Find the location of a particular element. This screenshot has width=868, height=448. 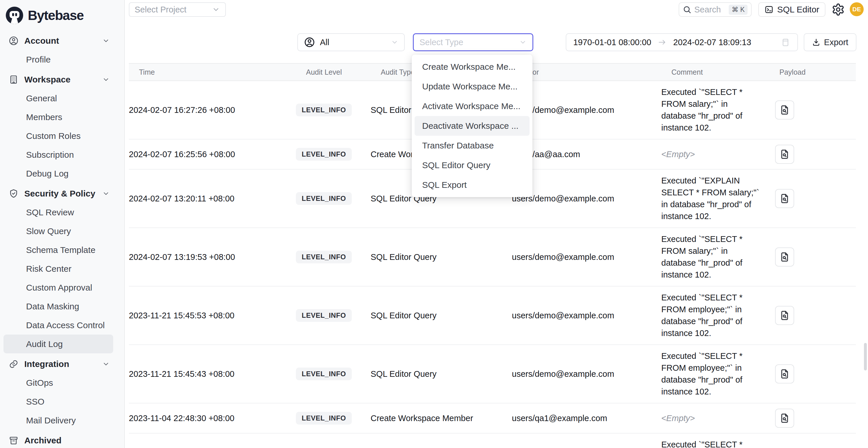

col-header-payload: Payload is located at coordinates (817, 72).